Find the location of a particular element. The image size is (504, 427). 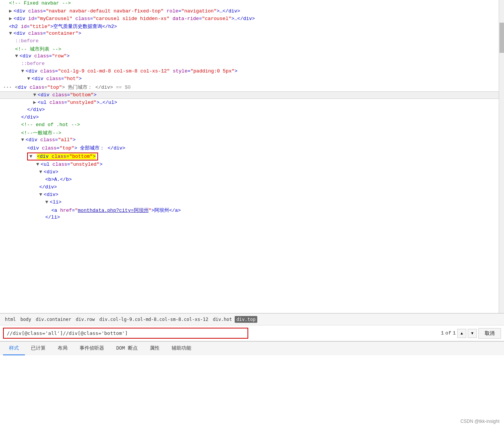

code-line: ▼ <div class="container"> is located at coordinates (249, 34).